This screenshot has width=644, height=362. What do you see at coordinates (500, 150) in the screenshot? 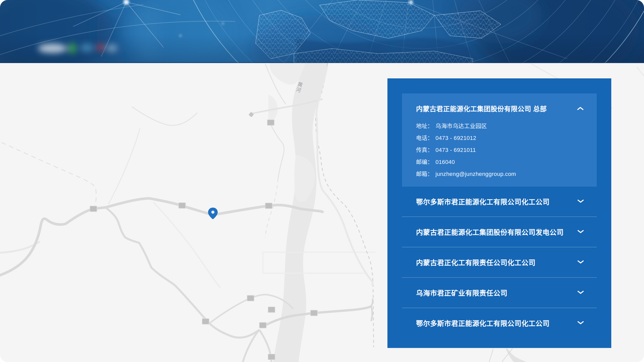
I see `detail-row-fax: 传真： 0473 - 6921011` at bounding box center [500, 150].